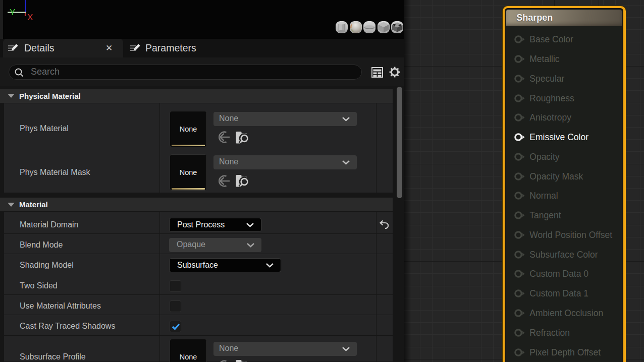 The image size is (644, 362). I want to click on svg-text: Y, so click(12, 12).